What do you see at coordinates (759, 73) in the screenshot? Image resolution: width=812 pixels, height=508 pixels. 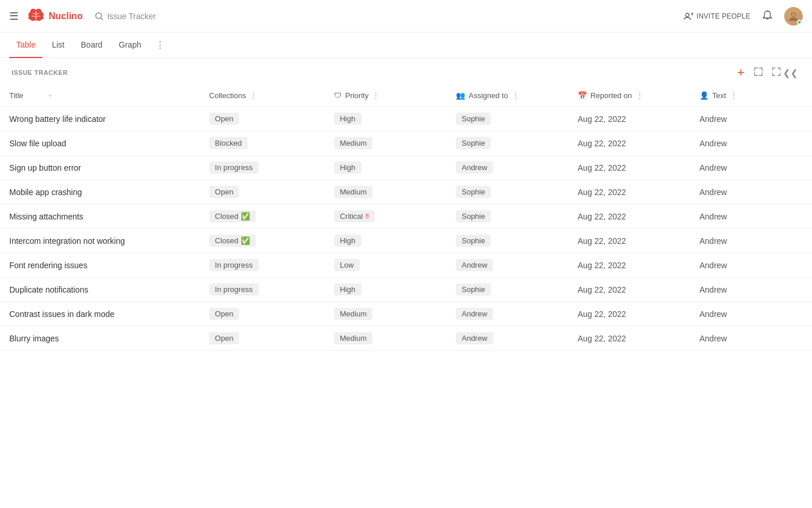 I see `expand-button` at bounding box center [759, 73].